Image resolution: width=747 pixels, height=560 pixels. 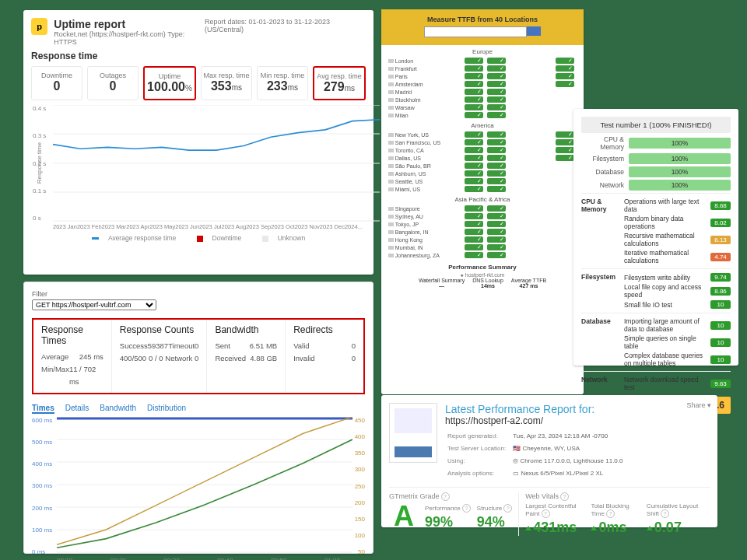 I want to click on gtm-meta: Report generated:Tue, Apr 23, 2024 12:18…, so click(x=535, y=455).